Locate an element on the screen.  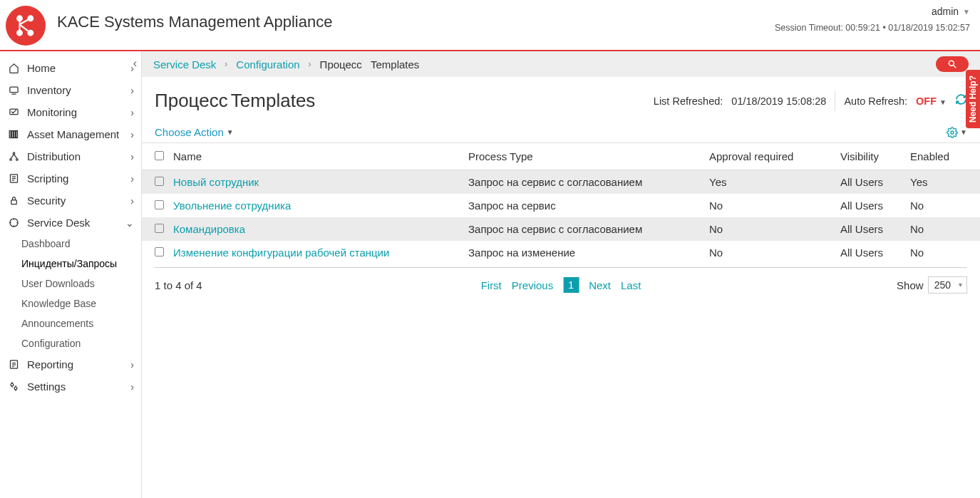
col-header-approval: Approval required is located at coordinates (775, 157).